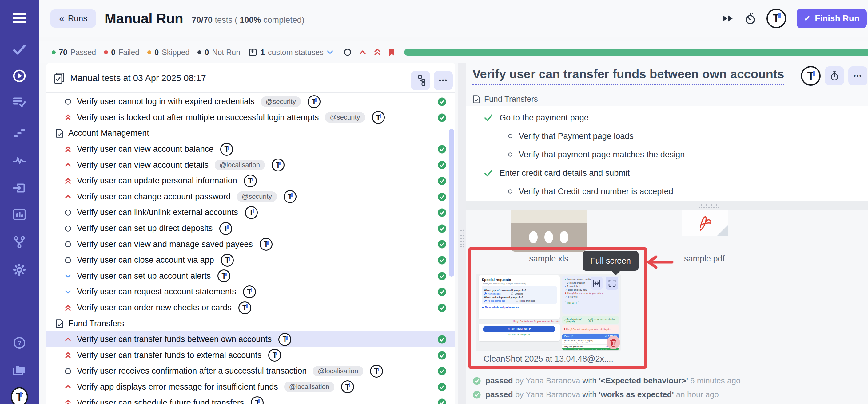  Describe the element at coordinates (251, 324) in the screenshot. I see `suite-section-row: Fund Transfers` at that location.